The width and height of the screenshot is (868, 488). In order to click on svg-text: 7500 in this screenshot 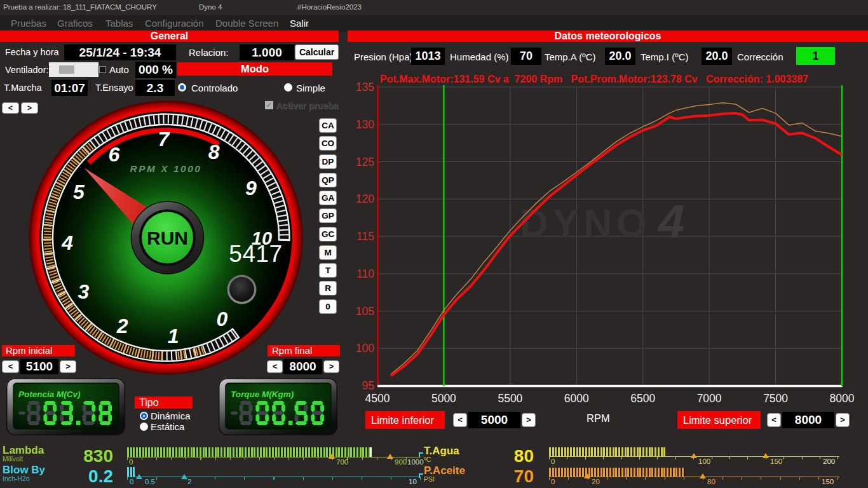, I will do `click(775, 398)`.